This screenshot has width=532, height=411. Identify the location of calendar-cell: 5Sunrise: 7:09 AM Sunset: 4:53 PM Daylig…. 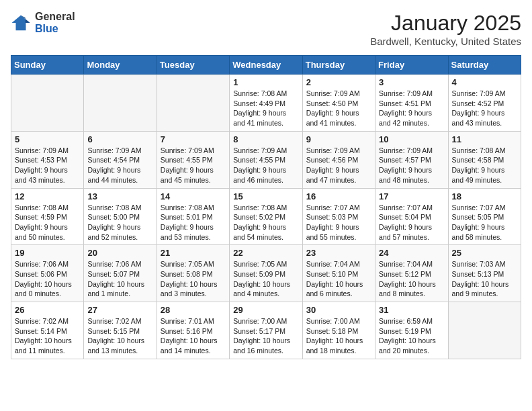
(48, 160).